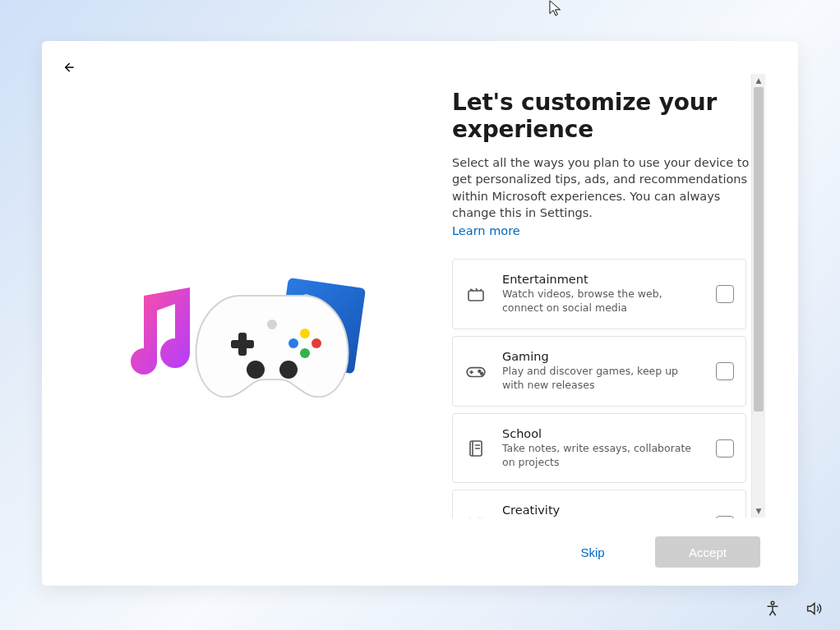  I want to click on system-tray, so click(793, 609).